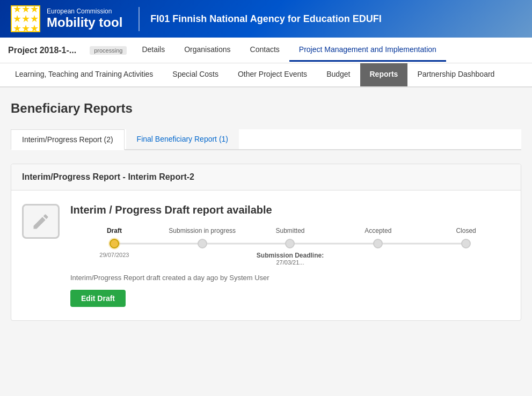 The height and width of the screenshot is (396, 532). I want to click on nav-other-project-events: Other Project Events, so click(273, 75).